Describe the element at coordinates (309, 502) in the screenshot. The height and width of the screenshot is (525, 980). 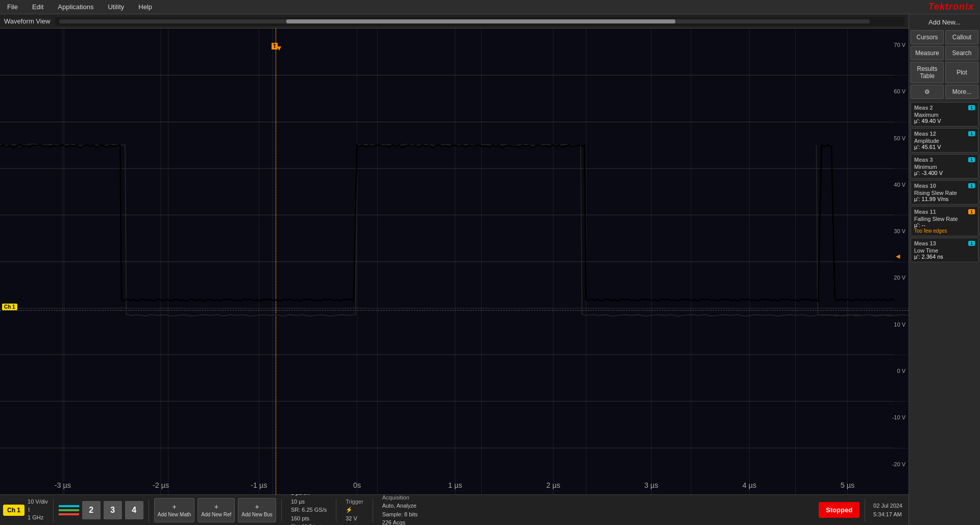
I see `horizontal-total-time: 10 µs` at that location.